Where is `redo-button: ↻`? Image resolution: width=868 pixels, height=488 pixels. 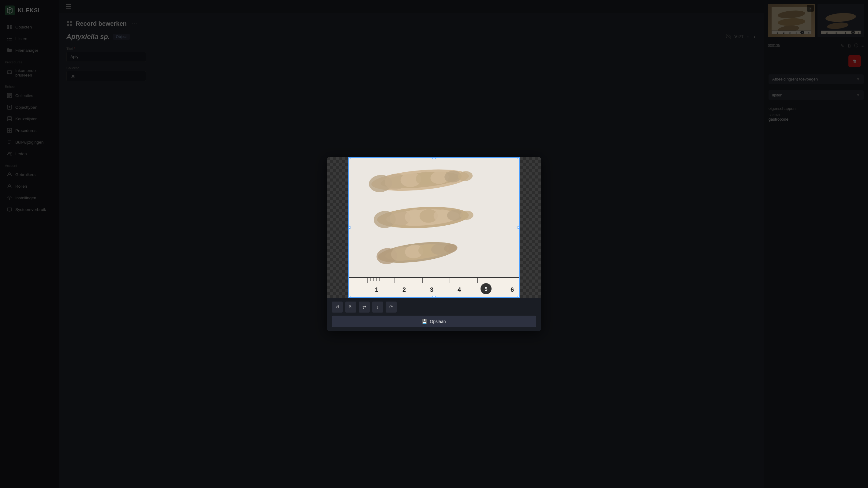 redo-button: ↻ is located at coordinates (351, 307).